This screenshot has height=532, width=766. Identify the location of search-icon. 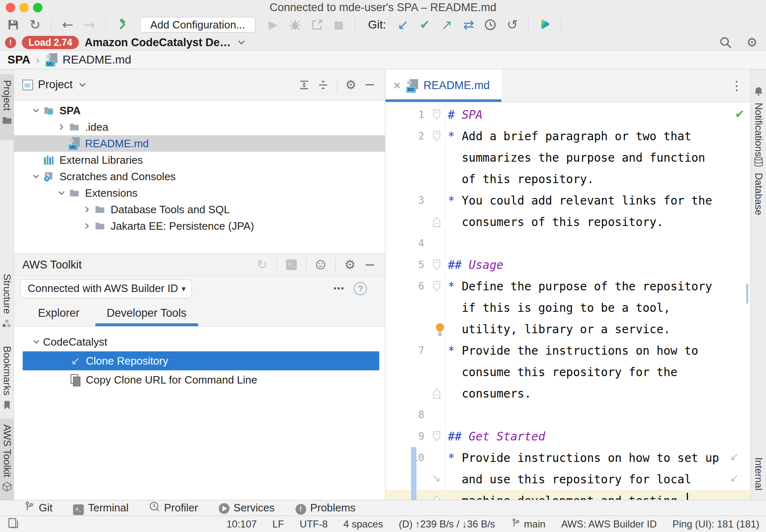
(726, 42).